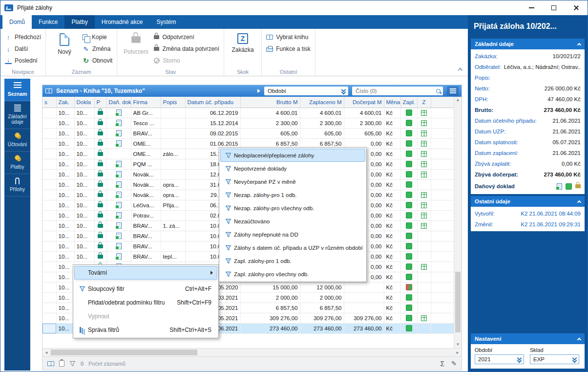  I want to click on previous-label: Předchozí, so click(28, 37).